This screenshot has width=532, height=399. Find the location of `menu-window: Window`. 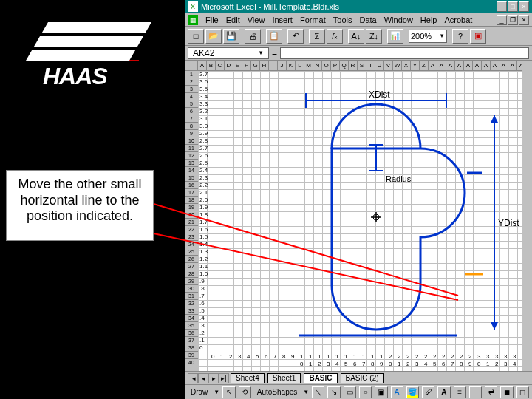

menu-window: Window is located at coordinates (399, 20).